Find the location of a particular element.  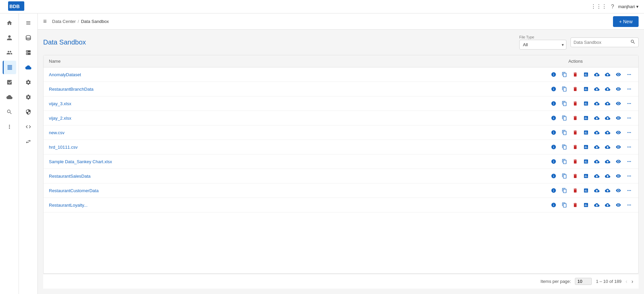

breadcrumb-root: Data Center is located at coordinates (64, 22).